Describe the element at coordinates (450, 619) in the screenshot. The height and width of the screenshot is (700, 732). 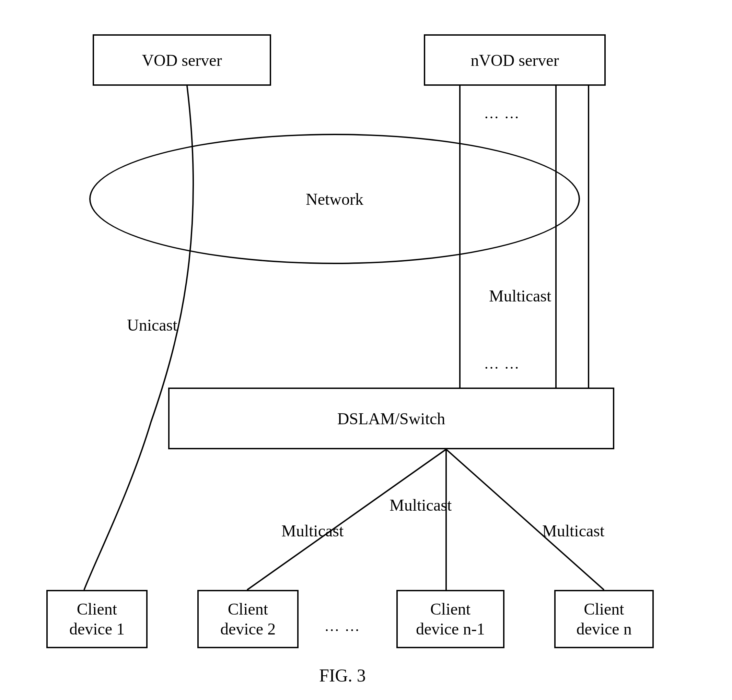
I see `client-nm1-label: Client device n-1` at that location.